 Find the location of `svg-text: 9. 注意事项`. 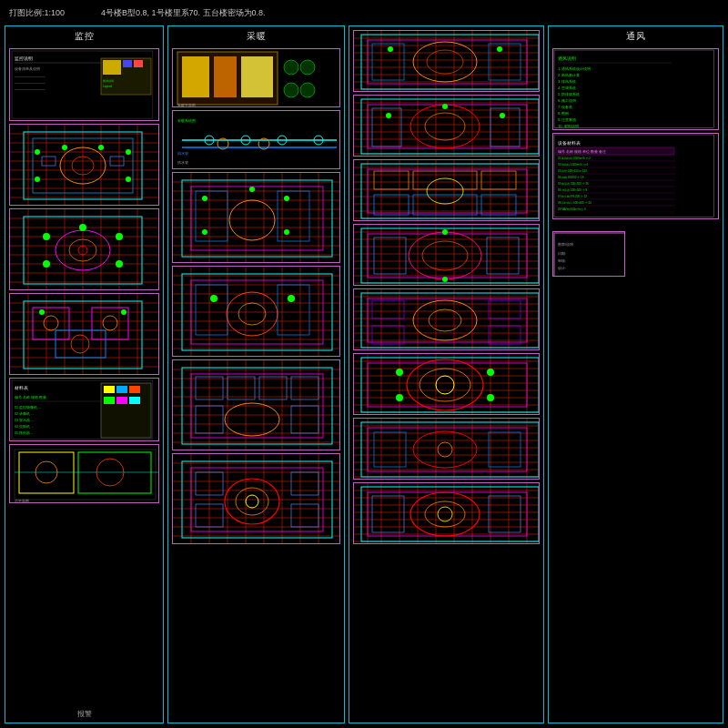

svg-text: 9. 注意事项 is located at coordinates (567, 120).